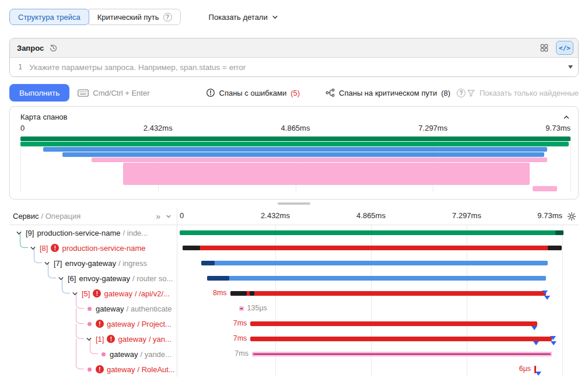  What do you see at coordinates (164, 216) in the screenshot?
I see `tree-header-icons: »` at bounding box center [164, 216].